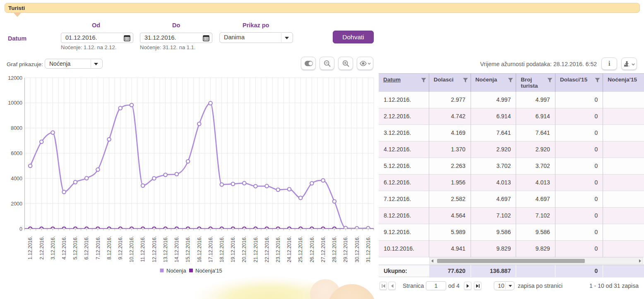 Image resolution: width=644 pixels, height=299 pixels. I want to click on svg-text: Noćenja, so click(176, 270).